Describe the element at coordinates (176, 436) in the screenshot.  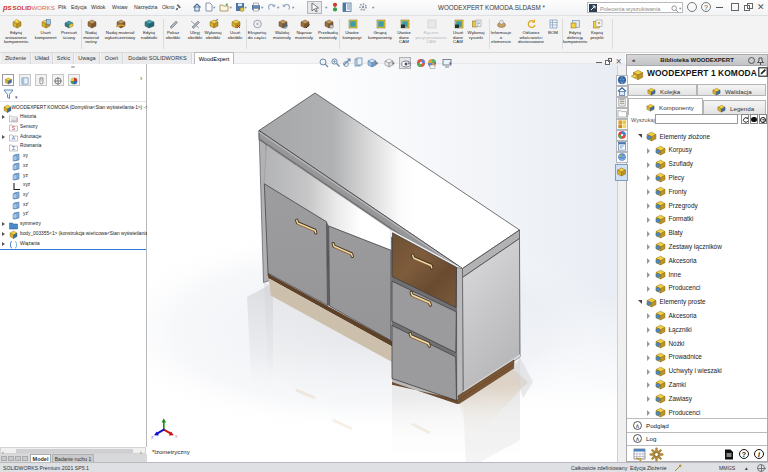
I see `svg-text: x` at that location.